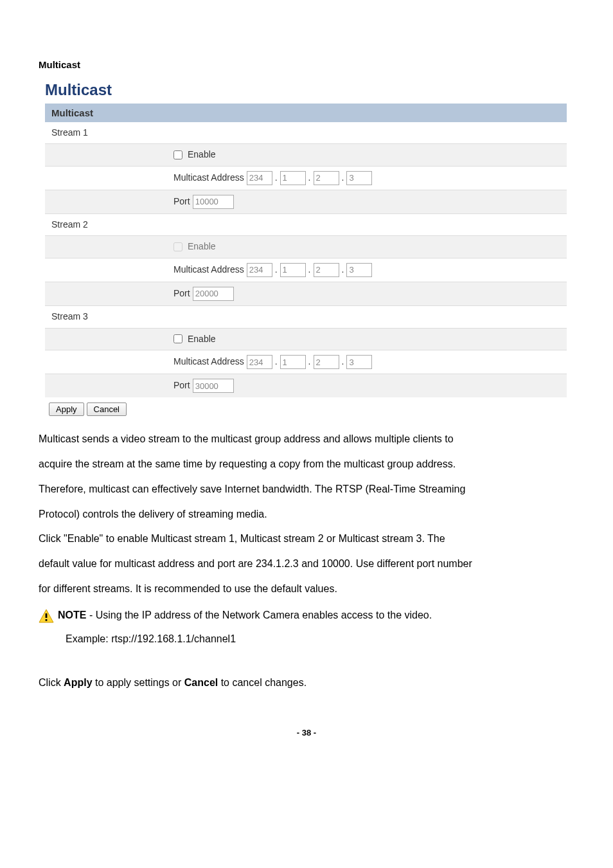  I want to click on cancel-button: Cancel, so click(107, 409).